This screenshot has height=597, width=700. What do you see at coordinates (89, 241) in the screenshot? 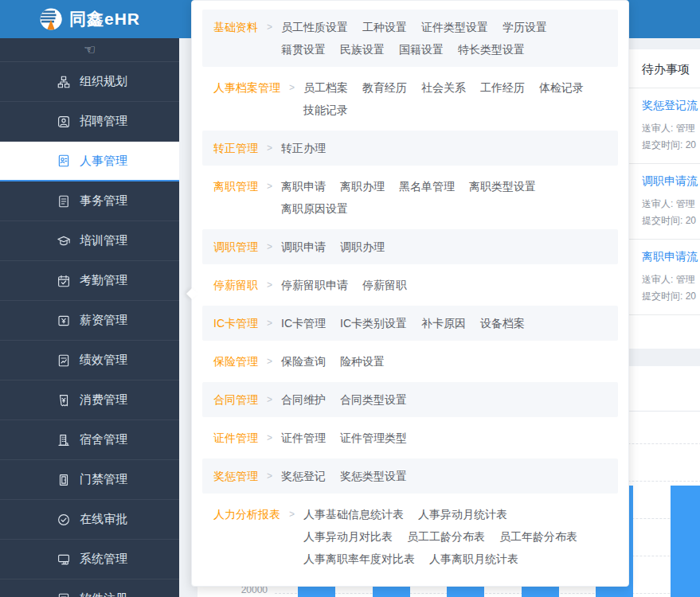
I see `sidebar-item-training: 培训管理` at bounding box center [89, 241].